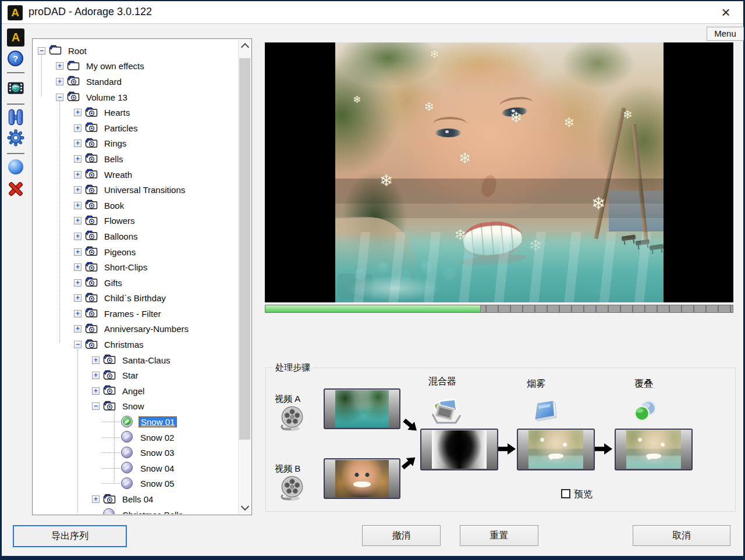 The image size is (745, 560). What do you see at coordinates (136, 236) in the screenshot?
I see `tree-item-balloons: +Balloons` at bounding box center [136, 236].